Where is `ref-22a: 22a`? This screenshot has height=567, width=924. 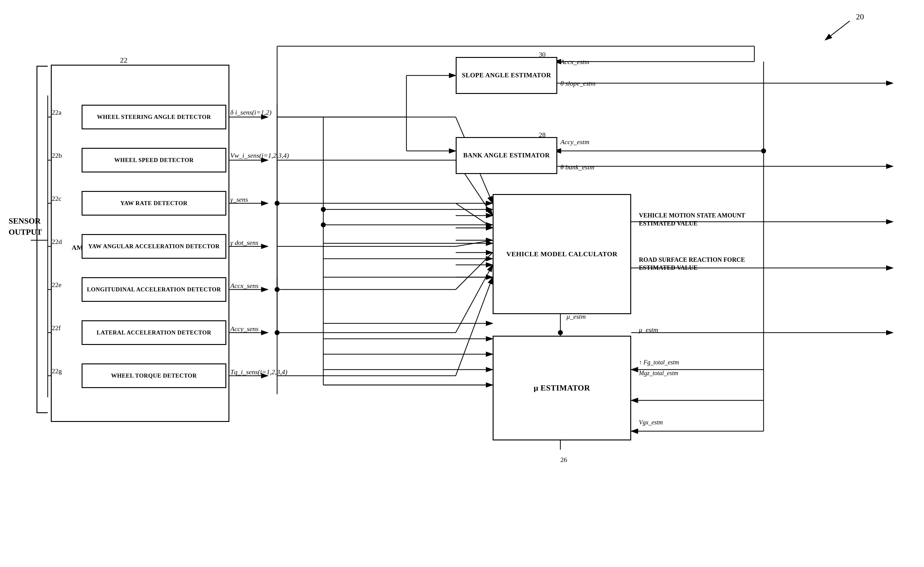 ref-22a: 22a is located at coordinates (57, 112).